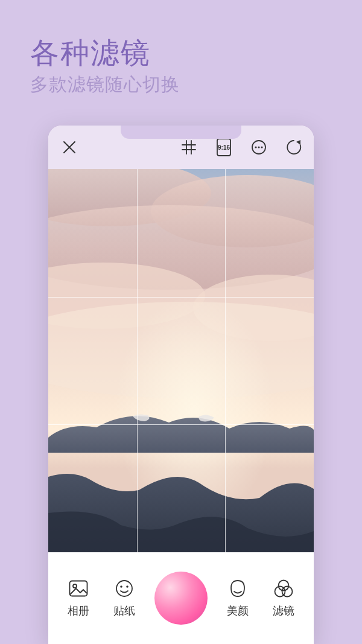 This screenshot has width=362, height=644. What do you see at coordinates (69, 147) in the screenshot?
I see `close-button` at bounding box center [69, 147].